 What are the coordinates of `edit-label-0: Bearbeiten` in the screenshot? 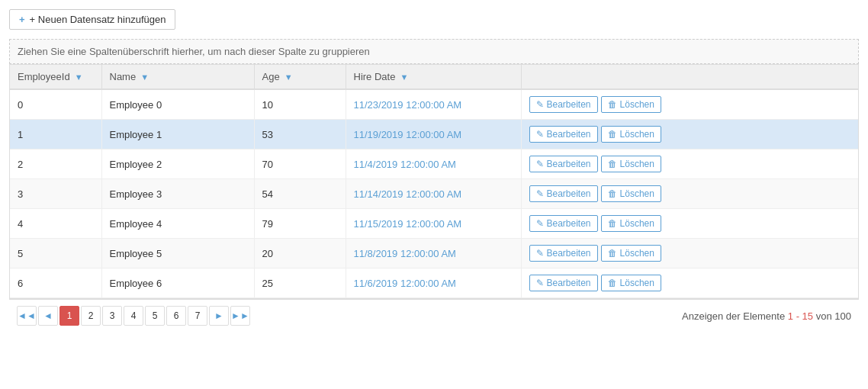 It's located at (569, 104).